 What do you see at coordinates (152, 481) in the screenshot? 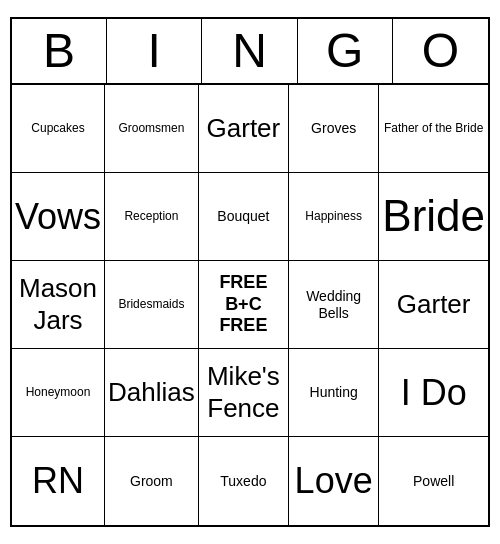
I see `bingo-cell: Groom` at bounding box center [152, 481].